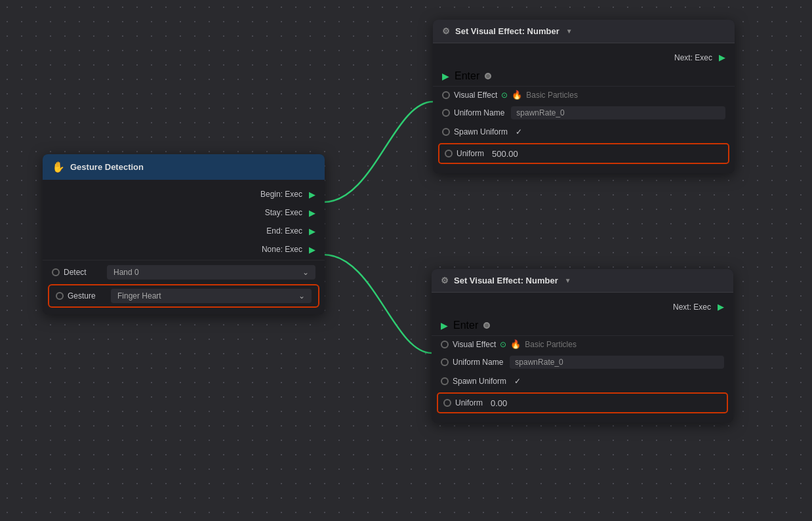  What do you see at coordinates (582, 325) in the screenshot?
I see `vfx2-enter-row: ▶ Enter` at bounding box center [582, 325].